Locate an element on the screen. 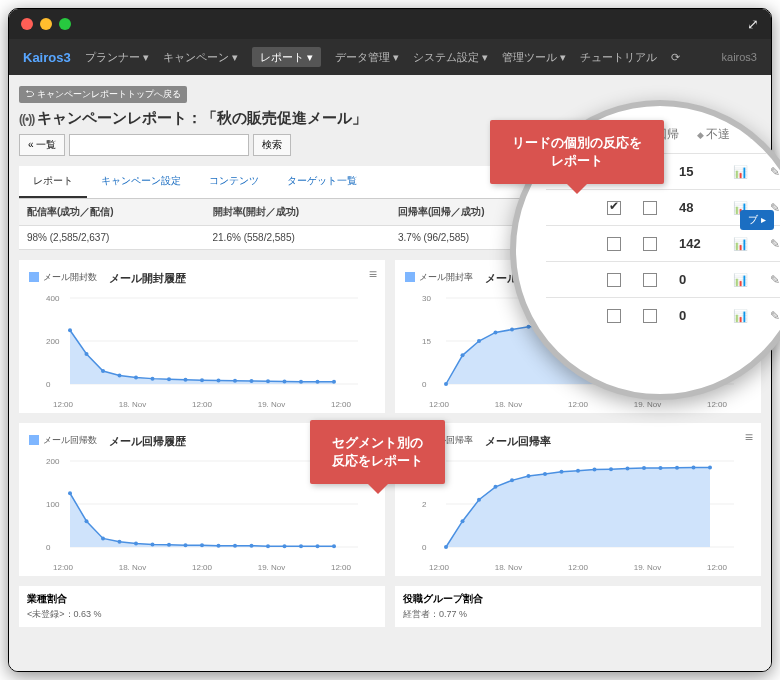 This screenshot has width=780, height=680. nav-item-5: 管理ツール ▾ is located at coordinates (534, 57).